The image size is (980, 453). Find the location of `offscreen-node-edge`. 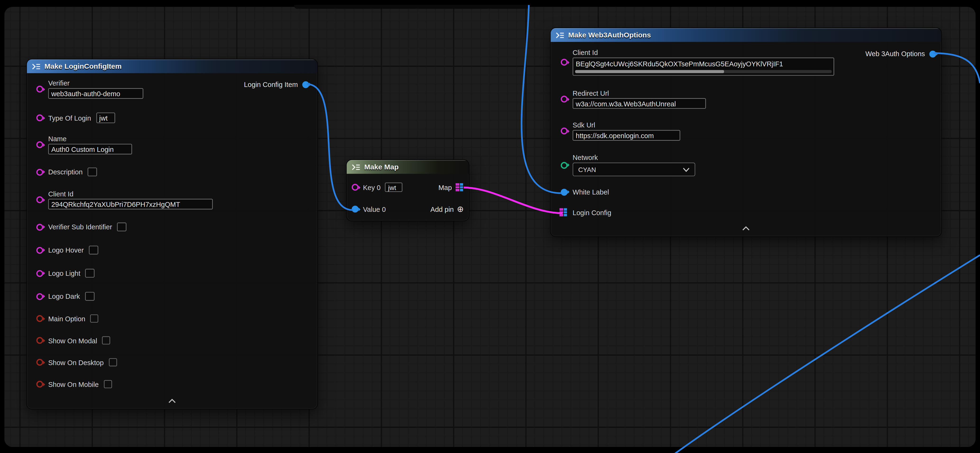

offscreen-node-edge is located at coordinates (412, 7).